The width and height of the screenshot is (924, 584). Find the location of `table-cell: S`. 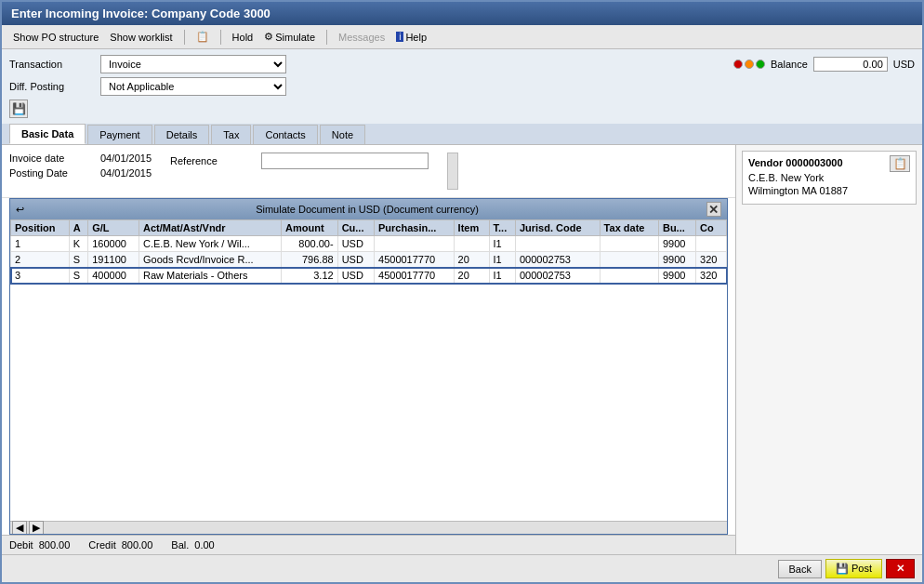

table-cell: S is located at coordinates (78, 260).